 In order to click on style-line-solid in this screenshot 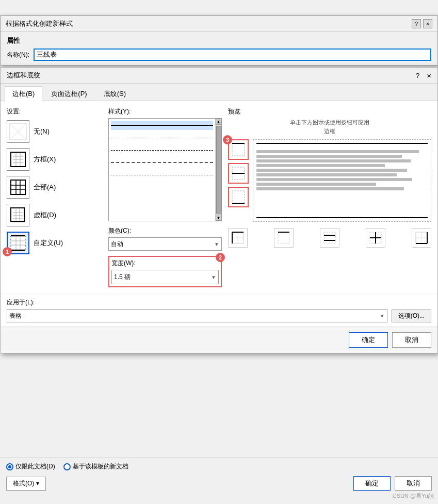, I will do `click(162, 125)`.